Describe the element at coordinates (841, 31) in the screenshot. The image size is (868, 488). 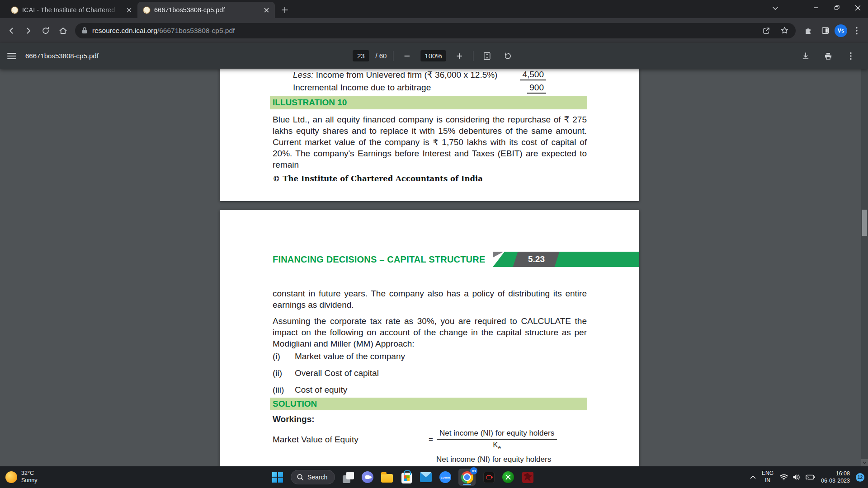
I see `profile-avatar: Vs` at that location.